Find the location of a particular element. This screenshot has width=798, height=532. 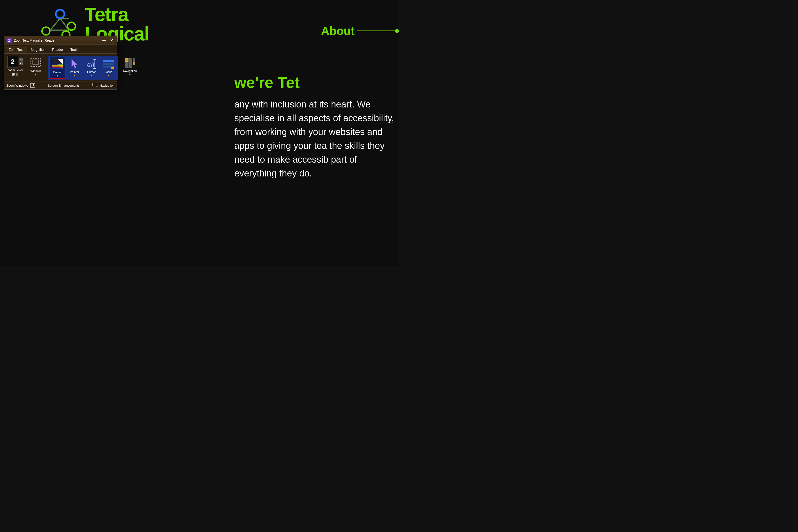

colour-label: Colour is located at coordinates (57, 72).